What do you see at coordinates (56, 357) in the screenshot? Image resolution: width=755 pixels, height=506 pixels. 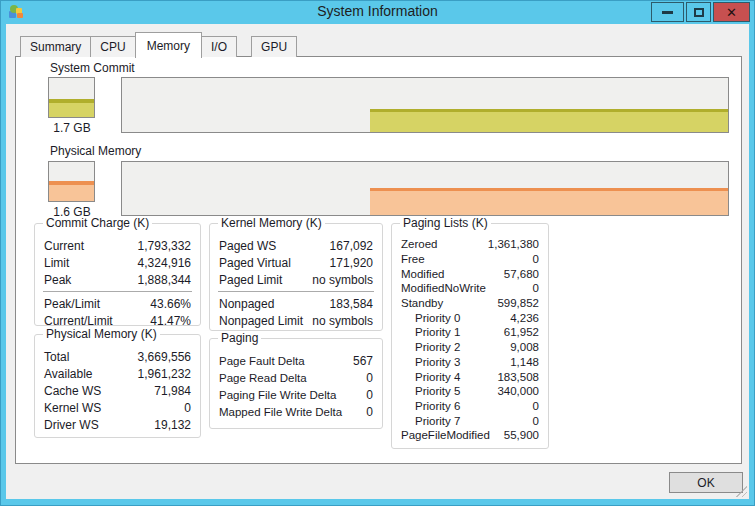 I see `row-label: Total` at bounding box center [56, 357].